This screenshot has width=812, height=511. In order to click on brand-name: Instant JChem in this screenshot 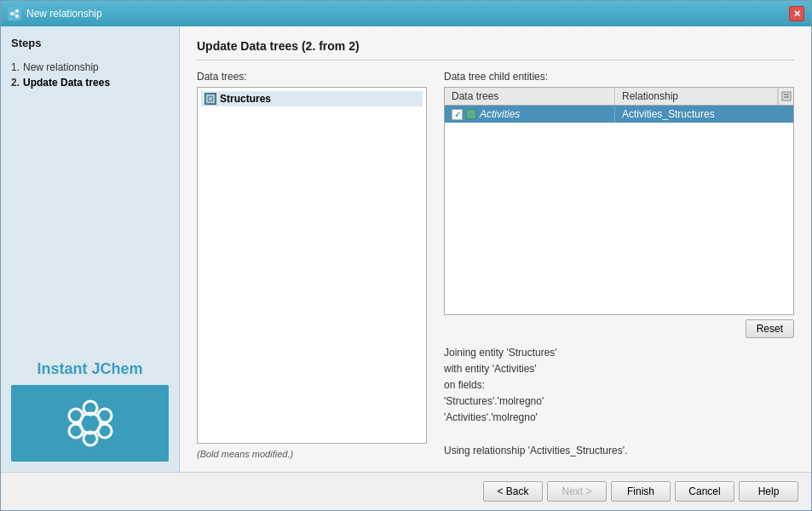, I will do `click(90, 370)`.